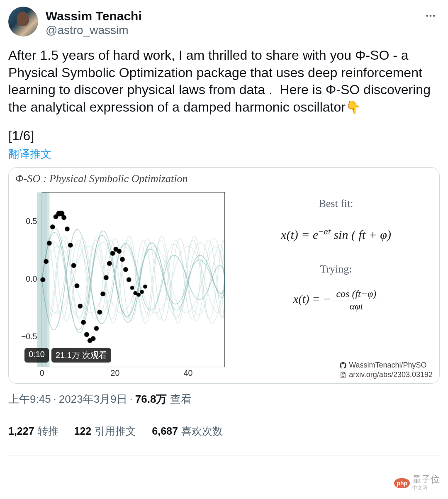 The height and width of the screenshot is (499, 448). Describe the element at coordinates (356, 300) in the screenshot. I see `formula2-frac: cos (ft−φ)αφt` at that location.